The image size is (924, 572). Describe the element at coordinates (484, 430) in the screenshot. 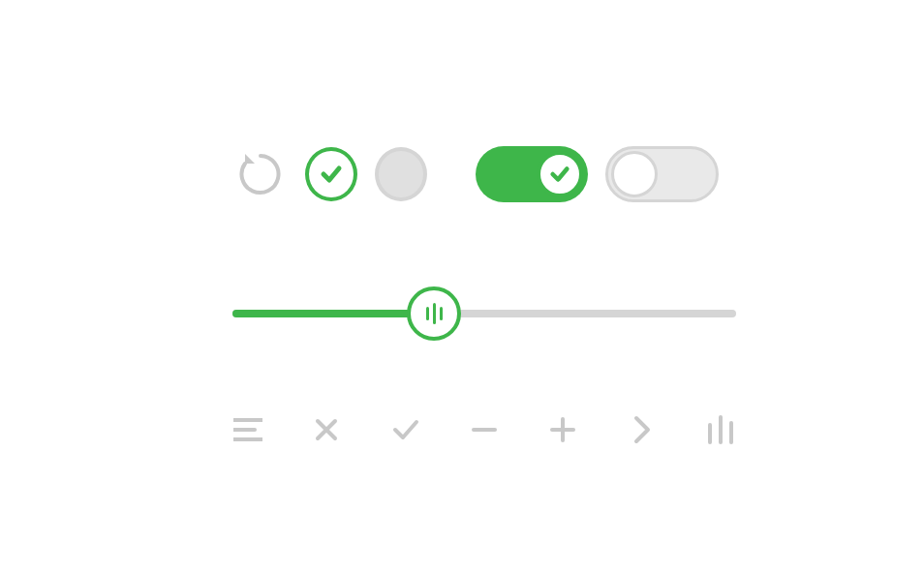

I see `minus-icon` at that location.